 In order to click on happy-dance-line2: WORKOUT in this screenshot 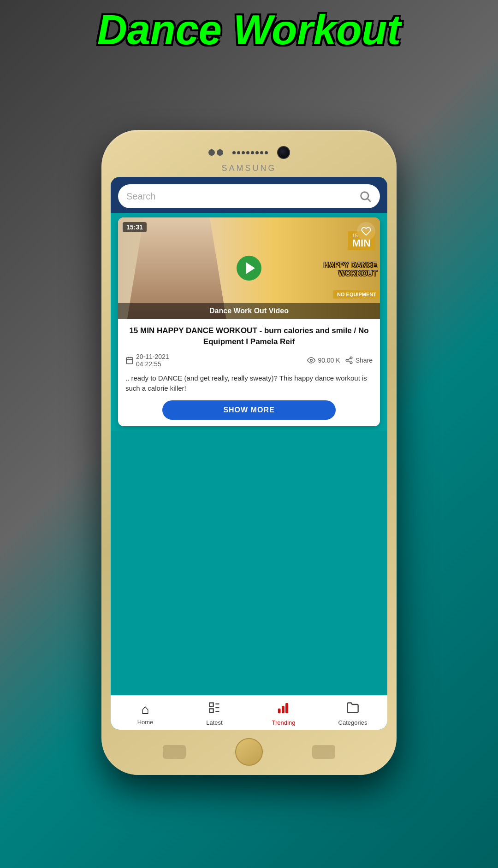, I will do `click(350, 274)`.